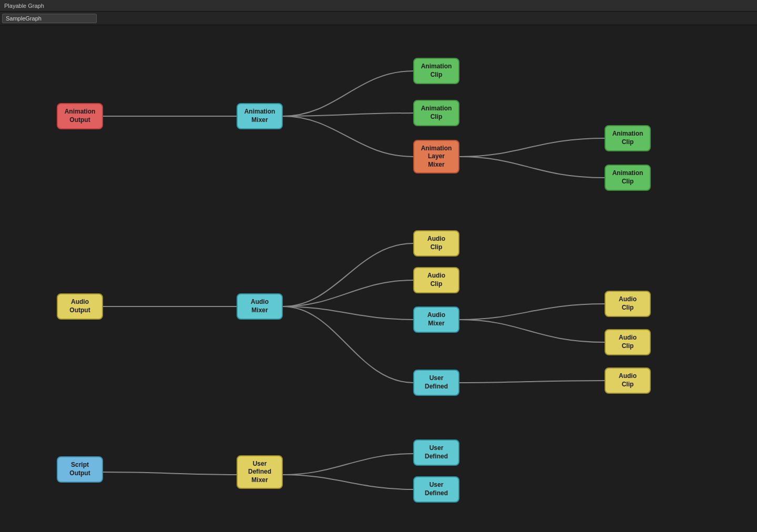 Image resolution: width=757 pixels, height=532 pixels. What do you see at coordinates (436, 113) in the screenshot?
I see `anim-clip-2-node: AnimationClip` at bounding box center [436, 113].